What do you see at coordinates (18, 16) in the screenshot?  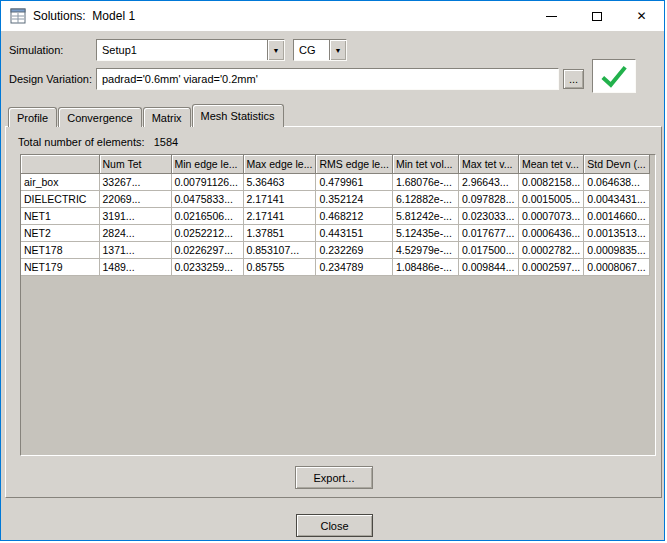 I see `app-icon` at bounding box center [18, 16].